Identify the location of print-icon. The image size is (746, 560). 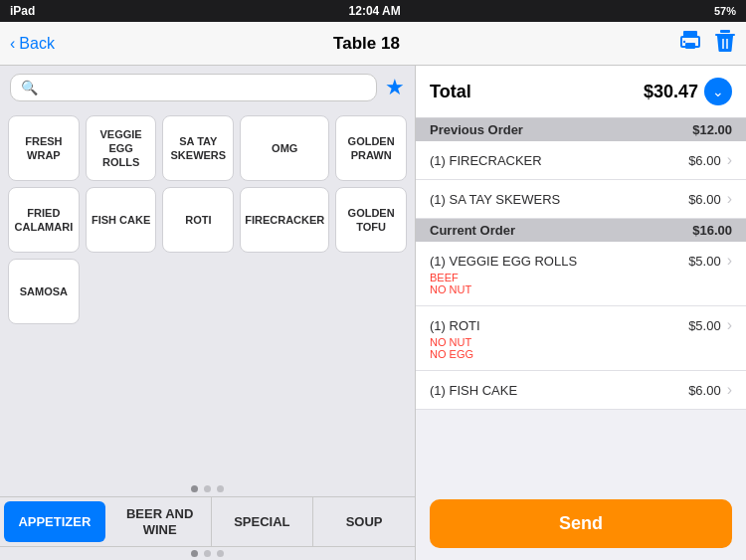
(690, 41).